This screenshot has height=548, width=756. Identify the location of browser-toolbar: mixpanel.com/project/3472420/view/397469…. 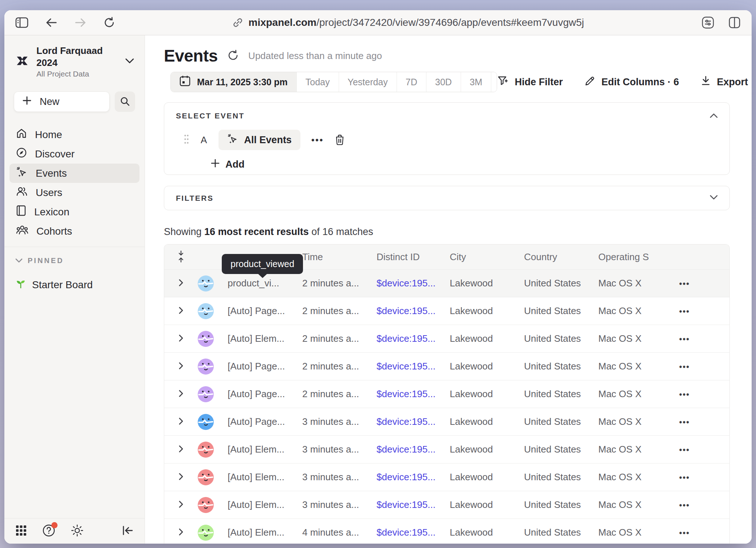
(378, 23).